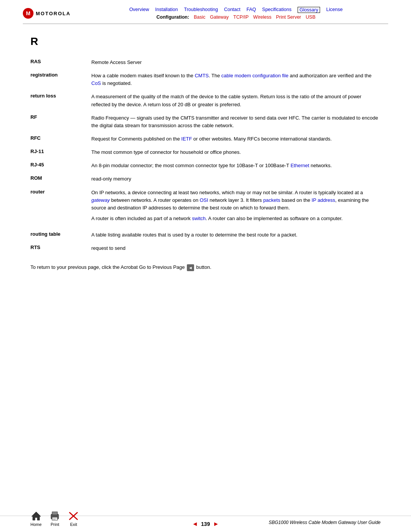 The height and width of the screenshot is (532, 411). What do you see at coordinates (236, 81) in the screenshot?
I see `def-registration: How a cable modem makes itself known to …` at bounding box center [236, 81].